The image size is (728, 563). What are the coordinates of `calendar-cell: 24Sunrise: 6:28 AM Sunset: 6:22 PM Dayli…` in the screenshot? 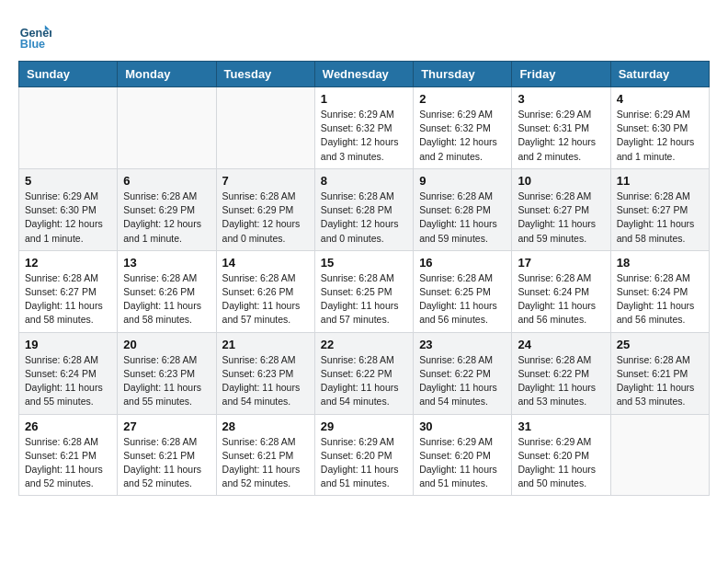 It's located at (561, 373).